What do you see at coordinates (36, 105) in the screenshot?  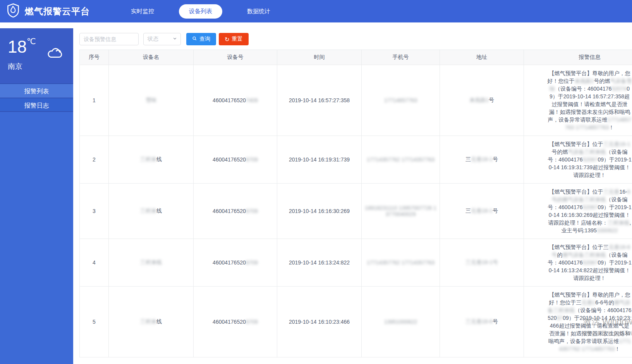 I see `sidebar-item-alarm-log: 报警日志` at bounding box center [36, 105].